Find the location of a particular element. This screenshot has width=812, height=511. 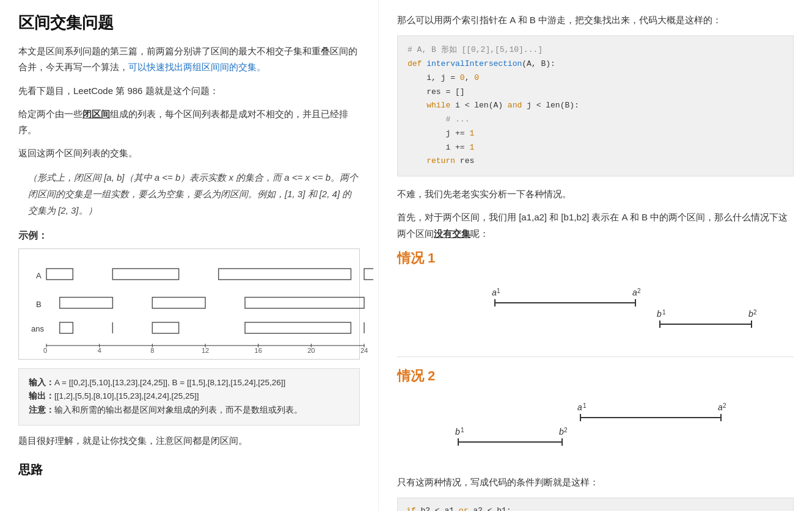

svg-text: 4 is located at coordinates (100, 350).